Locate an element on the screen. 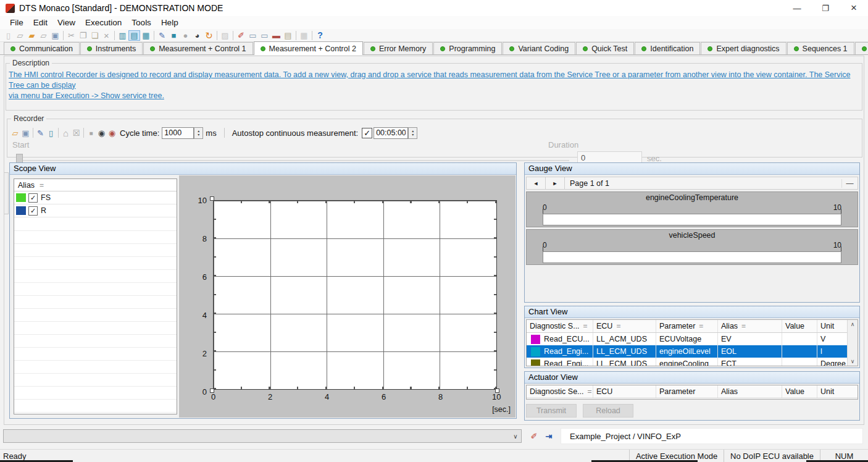  stop-small-icon: ■ is located at coordinates (91, 133).